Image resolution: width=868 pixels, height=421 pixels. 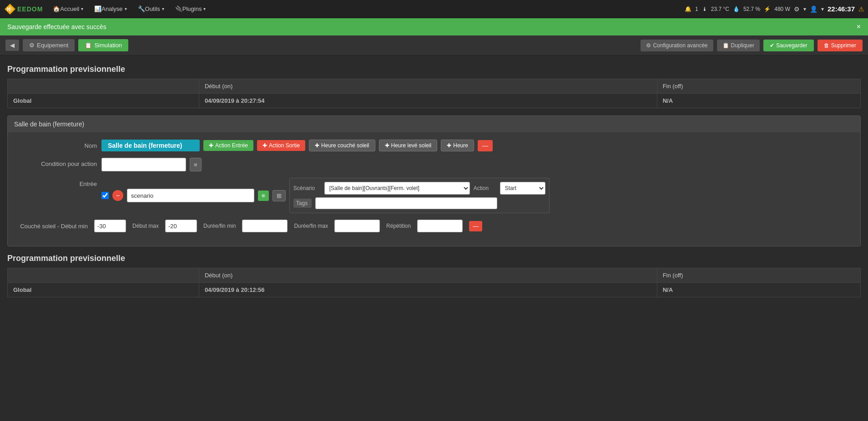 I want to click on condition-controls: ≡, so click(x=151, y=165).